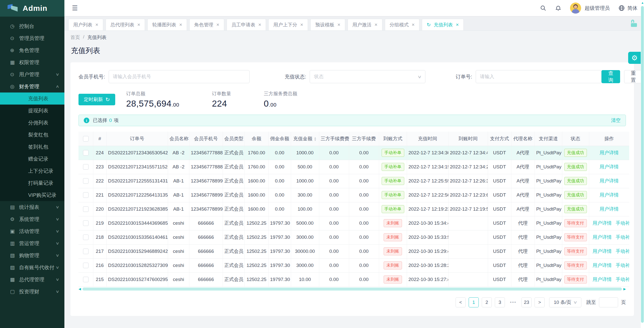 The image size is (644, 328). What do you see at coordinates (352, 289) in the screenshot?
I see `scrollbar-track` at bounding box center [352, 289].